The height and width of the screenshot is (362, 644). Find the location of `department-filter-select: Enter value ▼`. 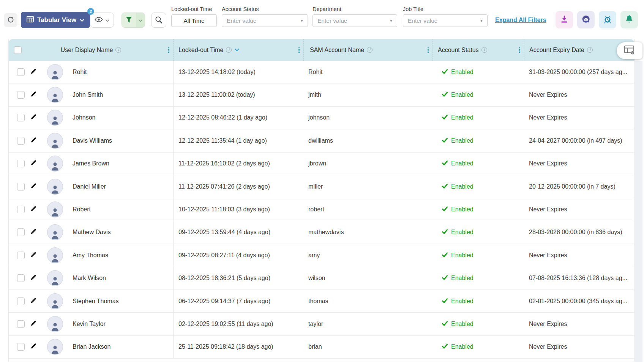

department-filter-select: Enter value ▼ is located at coordinates (355, 20).